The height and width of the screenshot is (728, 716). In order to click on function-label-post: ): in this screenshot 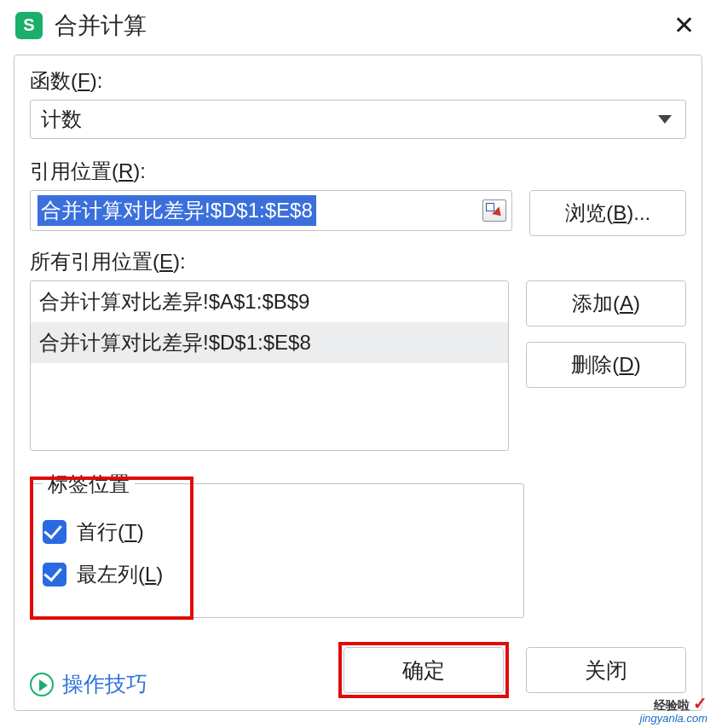, I will do `click(97, 80)`.